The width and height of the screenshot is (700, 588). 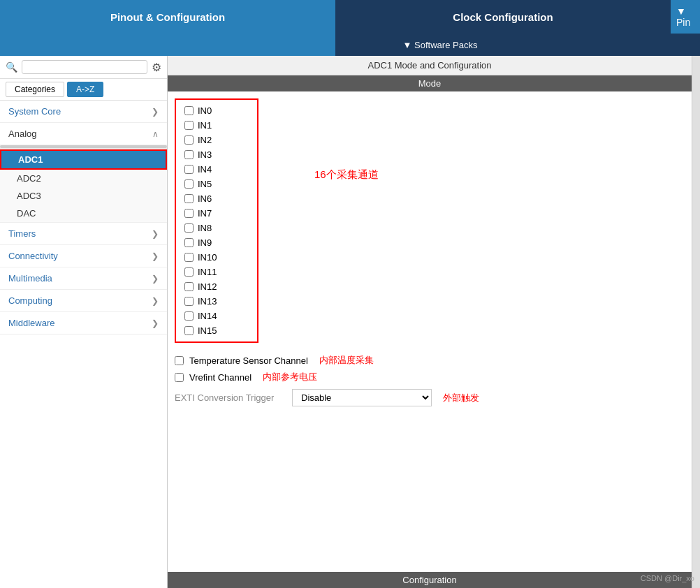 What do you see at coordinates (668, 578) in the screenshot?
I see `csdn-watermark: CSDN @Dir_xo` at bounding box center [668, 578].